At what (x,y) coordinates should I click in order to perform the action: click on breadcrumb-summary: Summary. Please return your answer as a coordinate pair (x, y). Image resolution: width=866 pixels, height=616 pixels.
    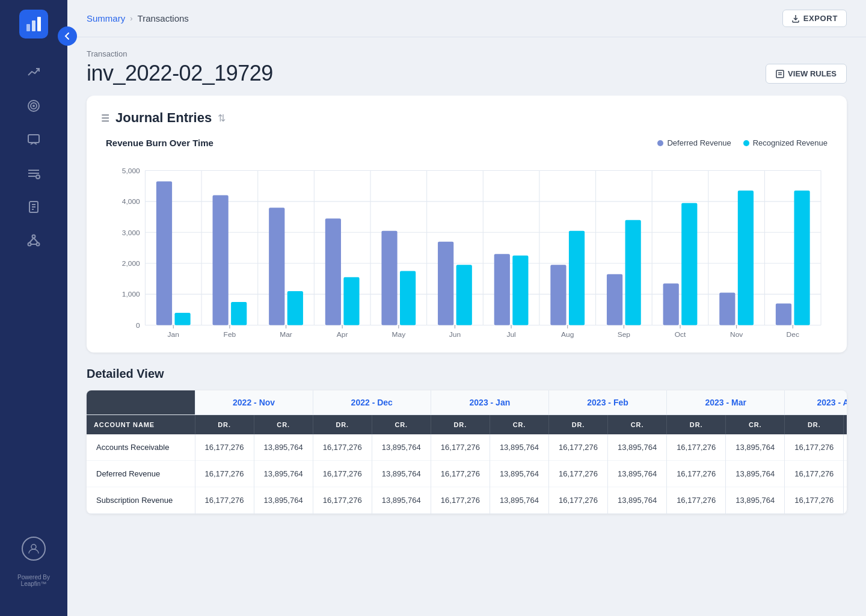
    Looking at the image, I should click on (106, 18).